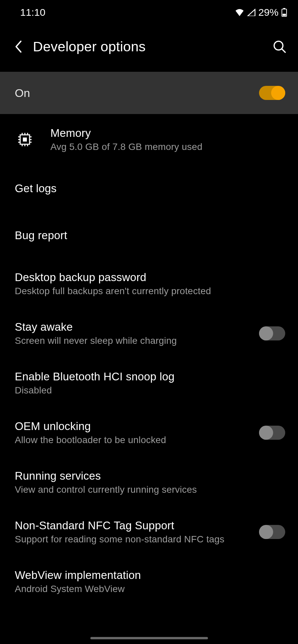 The width and height of the screenshot is (298, 644). I want to click on setting-title: OEM unlocking, so click(134, 426).